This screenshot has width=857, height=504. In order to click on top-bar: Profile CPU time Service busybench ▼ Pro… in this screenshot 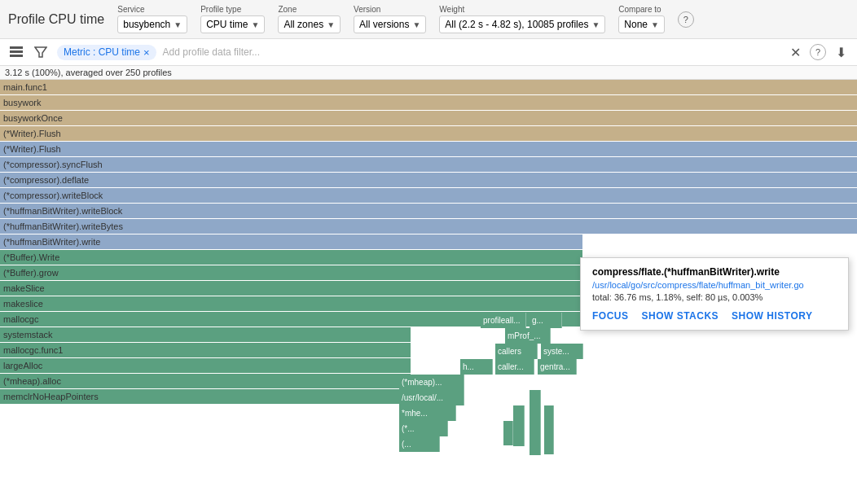, I will do `click(428, 20)`.